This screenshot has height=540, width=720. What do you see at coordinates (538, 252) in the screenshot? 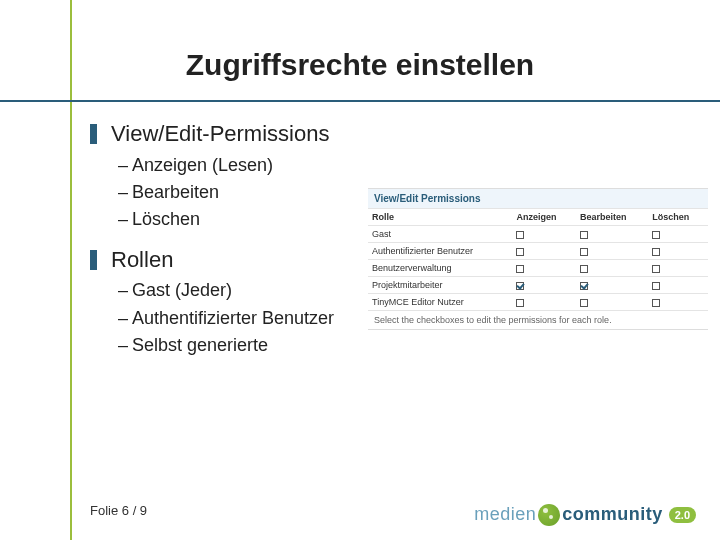
I see `table-row: Authentifizierter Benutzer` at bounding box center [538, 252].